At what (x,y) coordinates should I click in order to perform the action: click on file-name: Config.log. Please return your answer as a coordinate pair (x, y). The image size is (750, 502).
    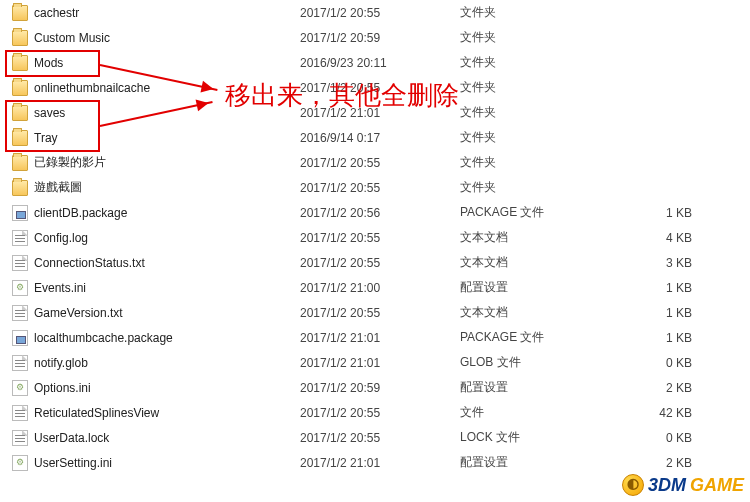
    Looking at the image, I should click on (61, 238).